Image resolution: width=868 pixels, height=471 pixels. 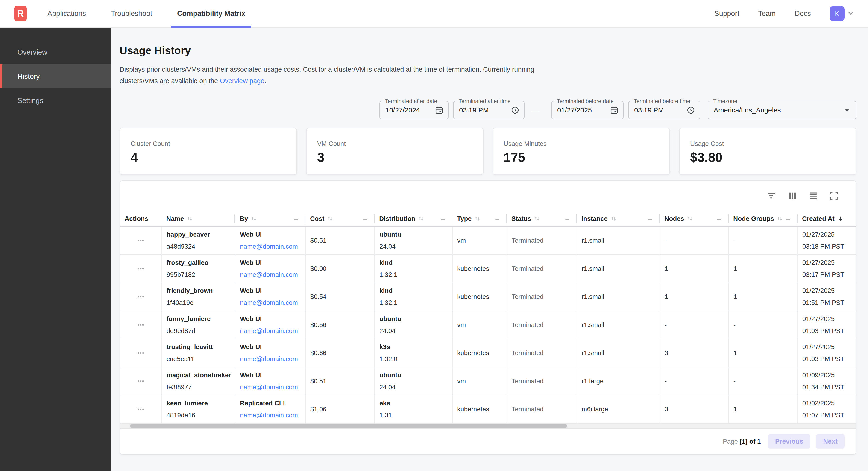 I want to click on cell-cost: $0.56, so click(x=340, y=325).